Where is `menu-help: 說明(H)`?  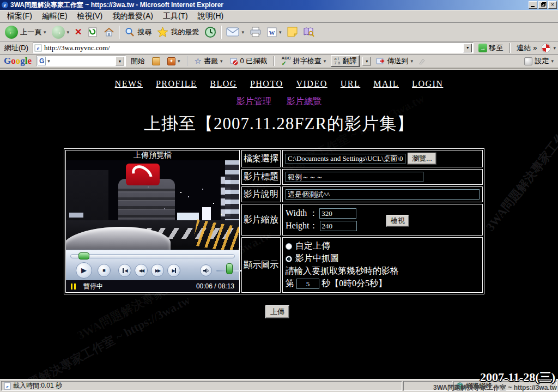 menu-help: 說明(H) is located at coordinates (210, 16).